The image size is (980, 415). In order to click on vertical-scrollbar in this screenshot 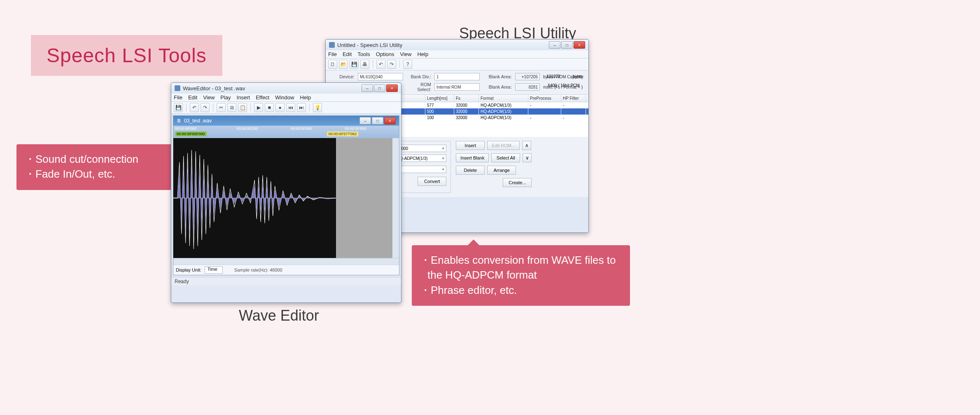, I will do `click(396, 198)`.